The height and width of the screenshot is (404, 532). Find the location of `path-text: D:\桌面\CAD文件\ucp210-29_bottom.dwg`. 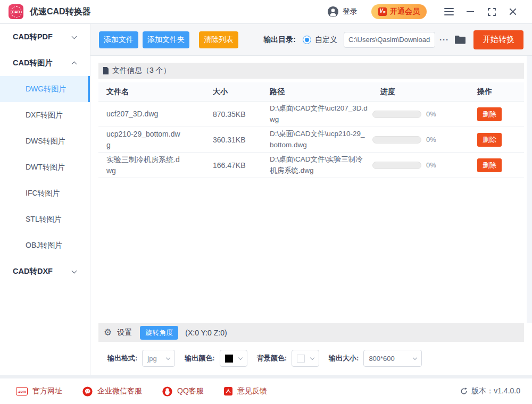

path-text: D:\桌面\CAD文件\ucp210-29_bottom.dwg is located at coordinates (319, 139).